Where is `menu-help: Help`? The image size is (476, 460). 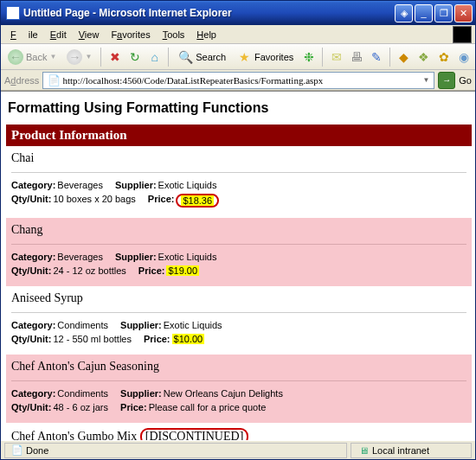 menu-help: Help is located at coordinates (206, 35).